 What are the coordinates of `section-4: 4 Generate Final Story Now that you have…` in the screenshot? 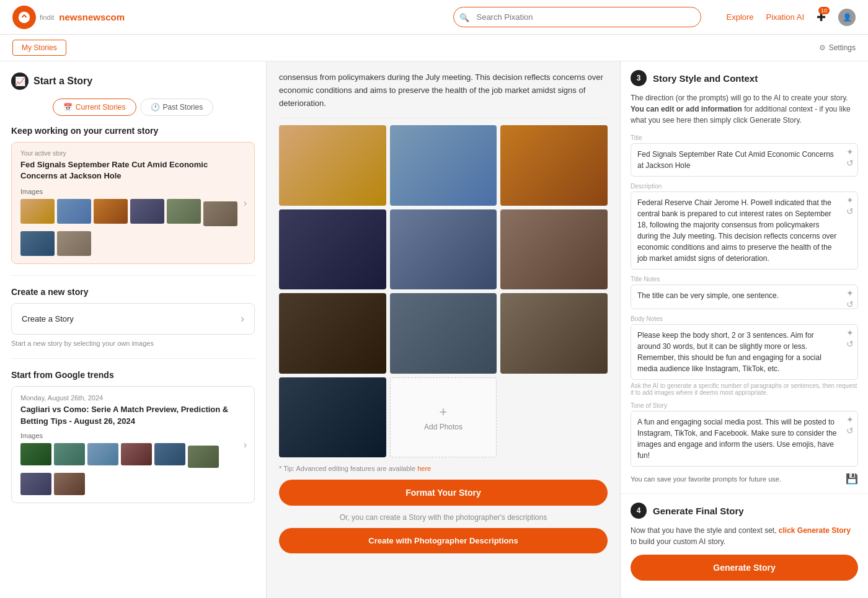 It's located at (744, 542).